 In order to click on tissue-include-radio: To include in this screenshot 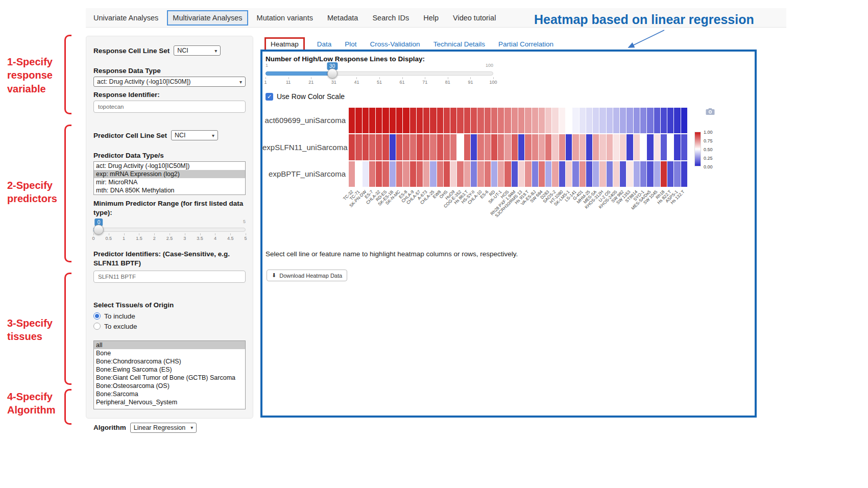, I will do `click(170, 316)`.